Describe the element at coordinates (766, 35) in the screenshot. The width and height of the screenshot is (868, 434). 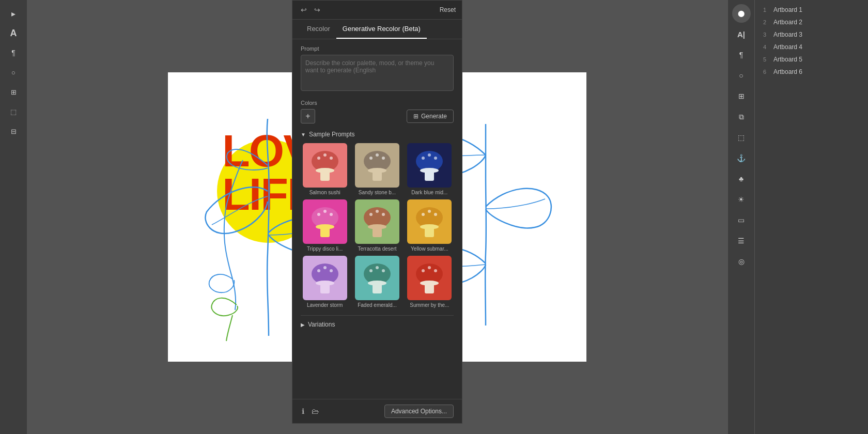
I see `layer-number: 3` at that location.